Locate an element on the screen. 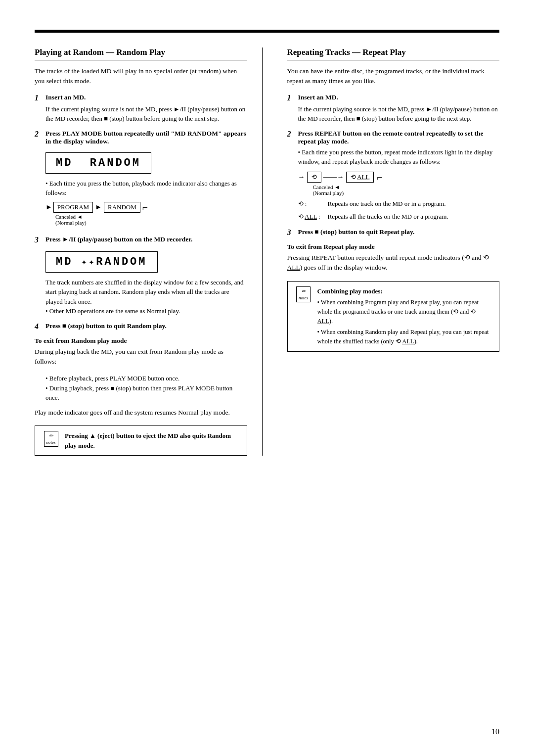 Image resolution: width=534 pixels, height=756 pixels. step-1-right-title: Insert an MD. is located at coordinates (318, 97).